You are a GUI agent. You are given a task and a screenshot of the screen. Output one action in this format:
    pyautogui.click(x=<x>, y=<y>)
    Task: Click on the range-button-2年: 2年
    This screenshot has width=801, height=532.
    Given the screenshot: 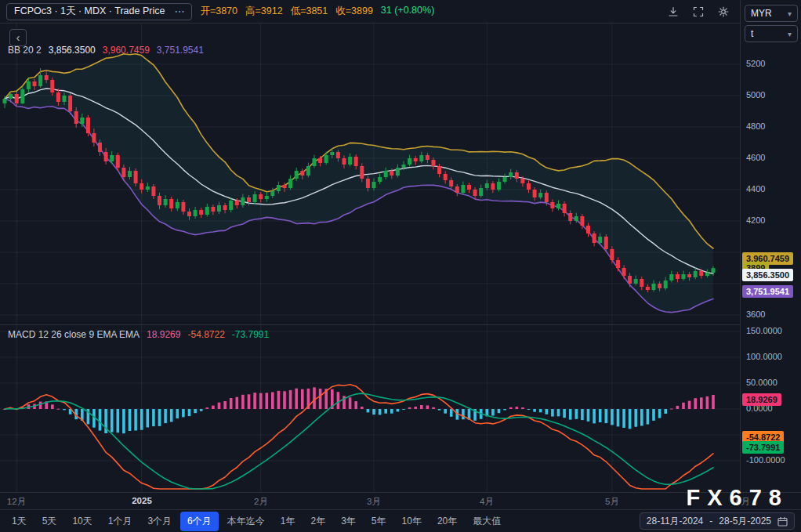 What is the action you would take?
    pyautogui.click(x=318, y=522)
    